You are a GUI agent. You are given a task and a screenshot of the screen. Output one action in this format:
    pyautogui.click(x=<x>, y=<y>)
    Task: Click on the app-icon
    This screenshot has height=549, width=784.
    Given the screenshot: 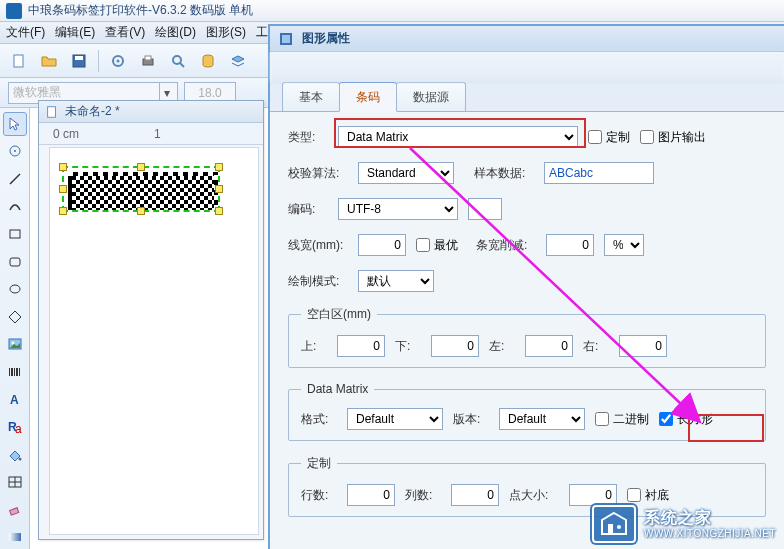 What is the action you would take?
    pyautogui.click(x=14, y=11)
    